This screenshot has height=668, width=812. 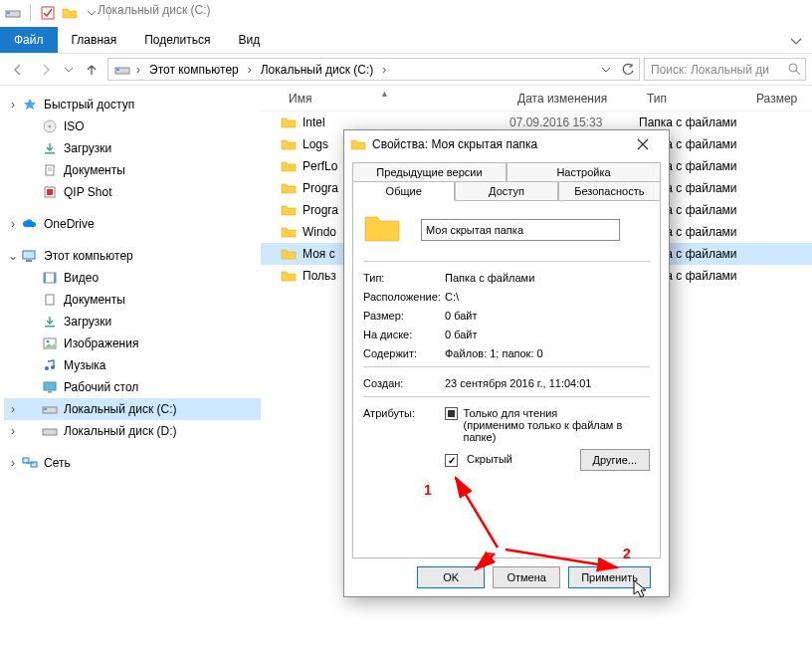 I want to click on nav-onedrive: › OneDrive, so click(x=132, y=224).